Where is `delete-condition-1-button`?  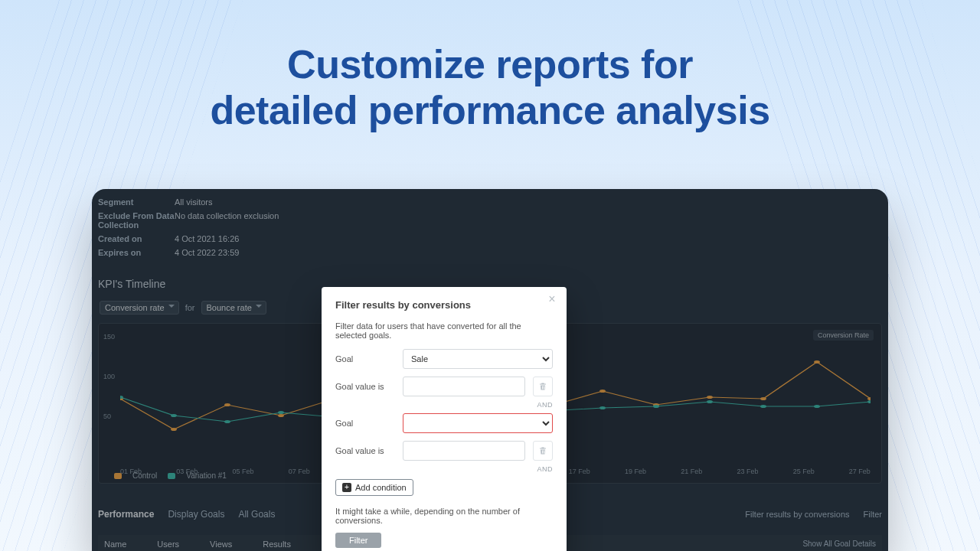 delete-condition-1-button is located at coordinates (543, 386).